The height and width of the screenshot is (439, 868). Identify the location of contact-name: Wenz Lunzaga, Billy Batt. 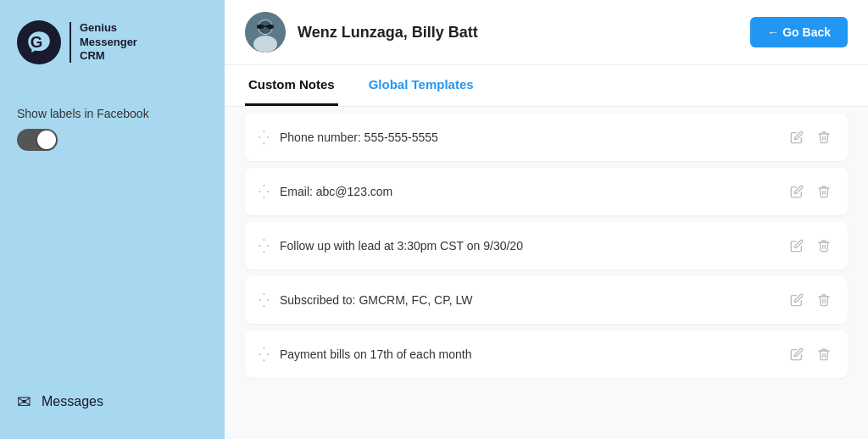
(388, 32).